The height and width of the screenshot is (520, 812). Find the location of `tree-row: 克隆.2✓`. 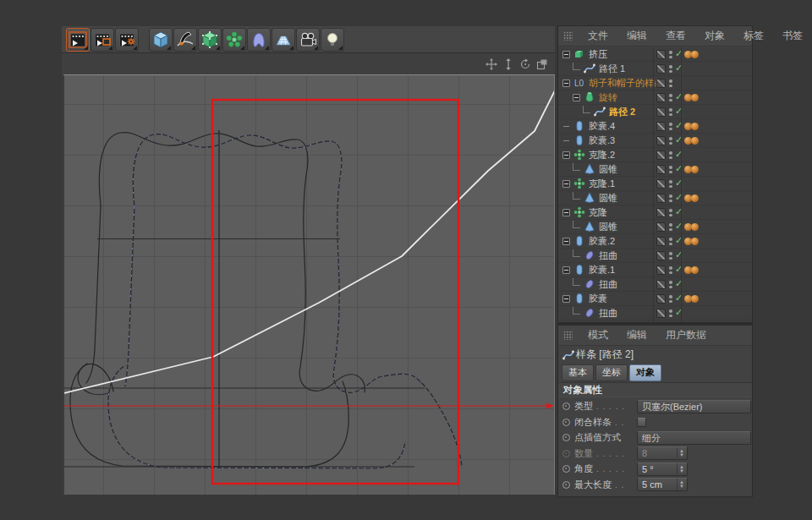

tree-row: 克隆.2✓ is located at coordinates (655, 156).